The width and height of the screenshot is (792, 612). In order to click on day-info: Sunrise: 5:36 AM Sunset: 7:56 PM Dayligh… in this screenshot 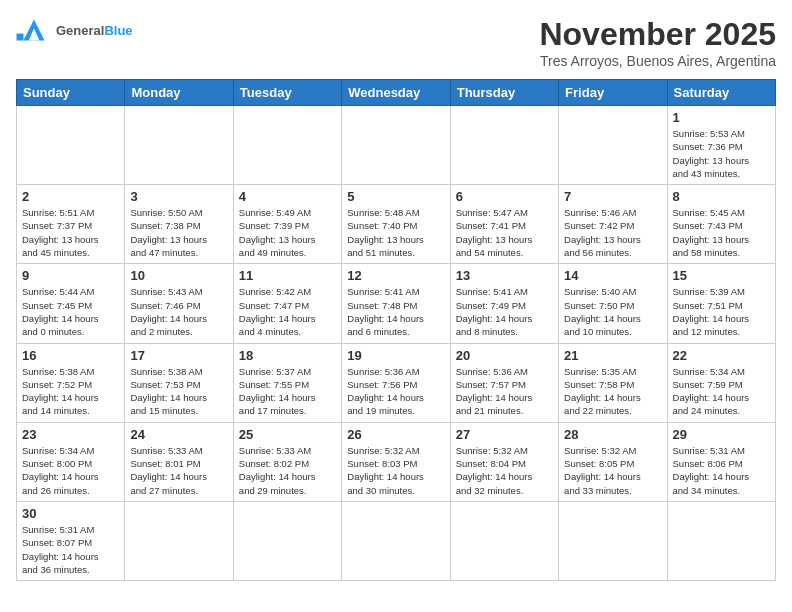, I will do `click(396, 392)`.